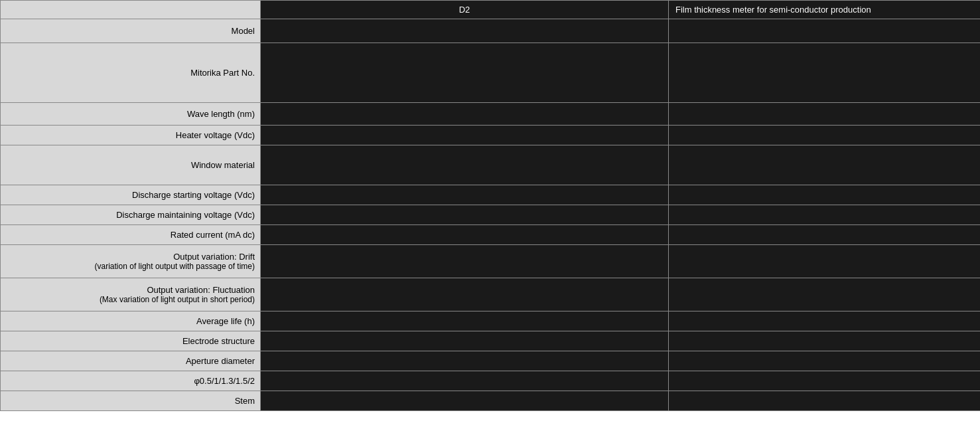 The width and height of the screenshot is (980, 439). What do you see at coordinates (177, 300) in the screenshot?
I see `label-fluctuation-line2: (Max variation of light output in short …` at bounding box center [177, 300].